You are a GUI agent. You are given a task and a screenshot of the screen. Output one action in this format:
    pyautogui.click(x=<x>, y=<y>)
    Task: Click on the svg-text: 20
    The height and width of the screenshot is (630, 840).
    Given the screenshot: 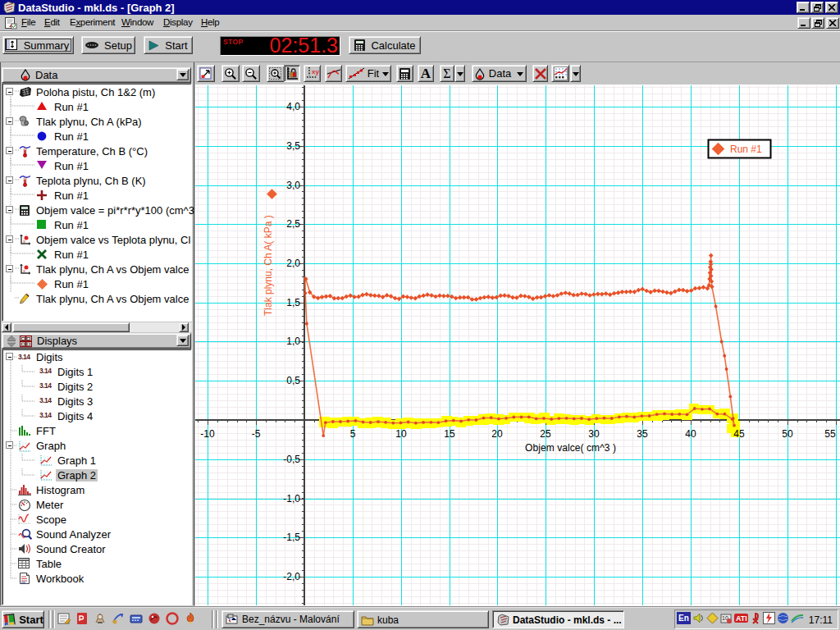 What is the action you would take?
    pyautogui.click(x=497, y=434)
    